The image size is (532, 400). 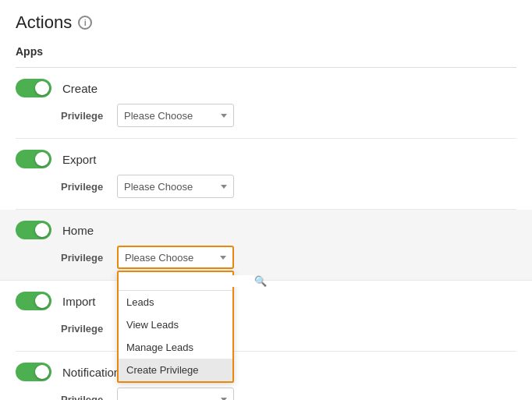 I want to click on dropdown-value-home: Please Choose, so click(x=159, y=257).